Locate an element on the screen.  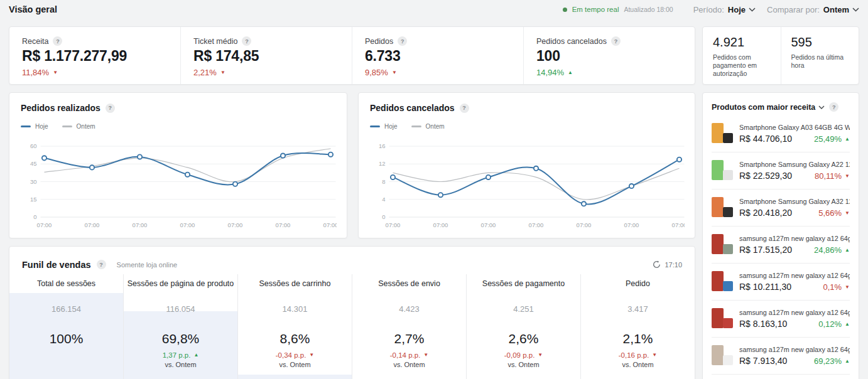
svg-text: 4 is located at coordinates (383, 200).